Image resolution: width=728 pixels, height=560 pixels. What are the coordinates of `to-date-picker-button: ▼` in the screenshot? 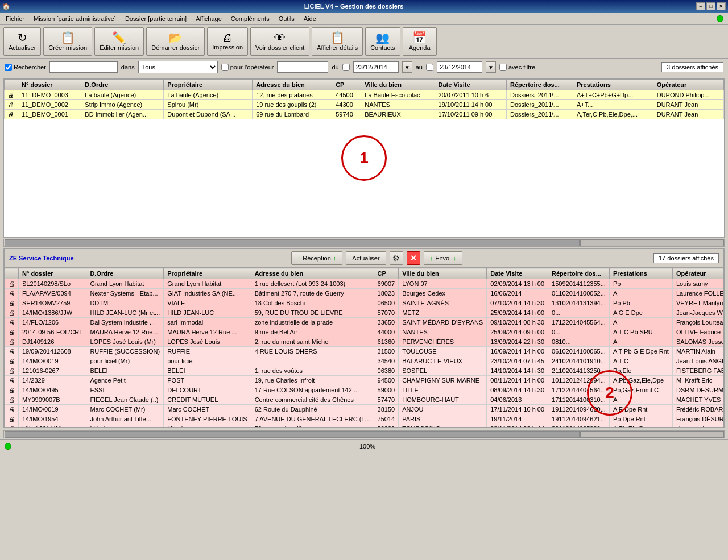 It's located at (491, 67).